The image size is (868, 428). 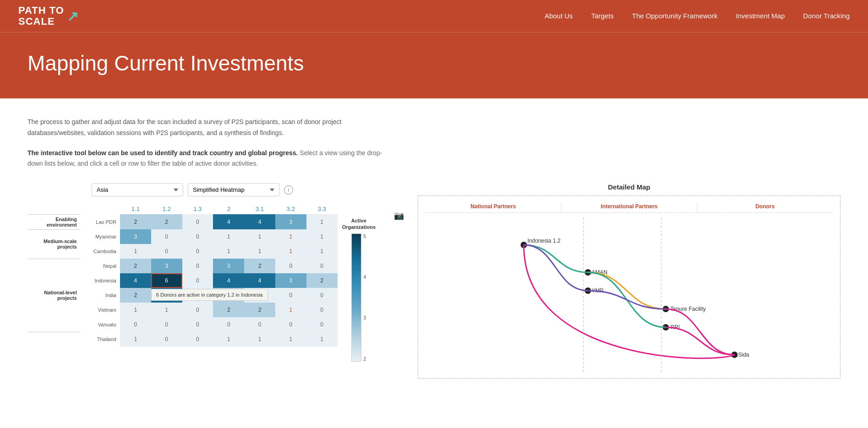 What do you see at coordinates (182, 222) in the screenshot?
I see `table-row: Enablingenvironment Lao PDR 2 2 0 4 4 3 …` at bounding box center [182, 222].